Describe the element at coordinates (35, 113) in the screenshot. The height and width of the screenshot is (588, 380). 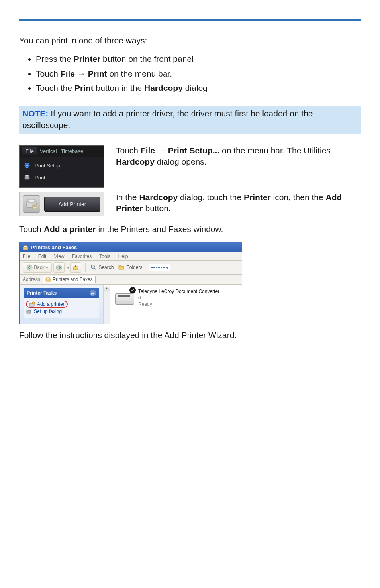
I see `note-label: NOTE:` at that location.